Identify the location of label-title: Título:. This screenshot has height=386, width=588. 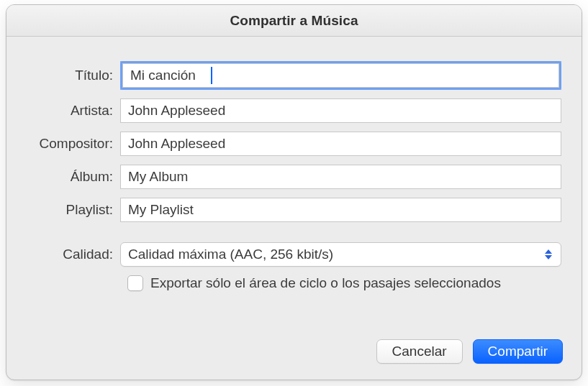
(71, 75).